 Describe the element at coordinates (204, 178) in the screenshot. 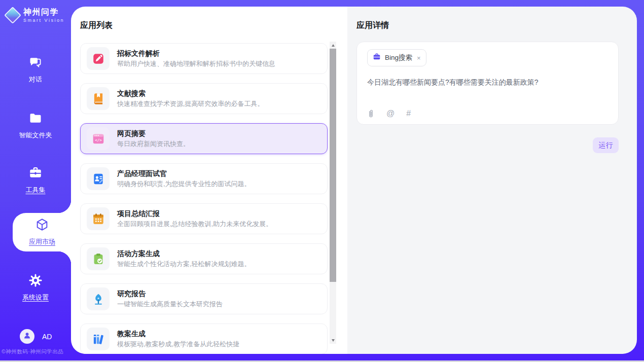

I see `app-card: 产品经理面试官明确身份和职责,为您提供专业性的面试问题。` at that location.